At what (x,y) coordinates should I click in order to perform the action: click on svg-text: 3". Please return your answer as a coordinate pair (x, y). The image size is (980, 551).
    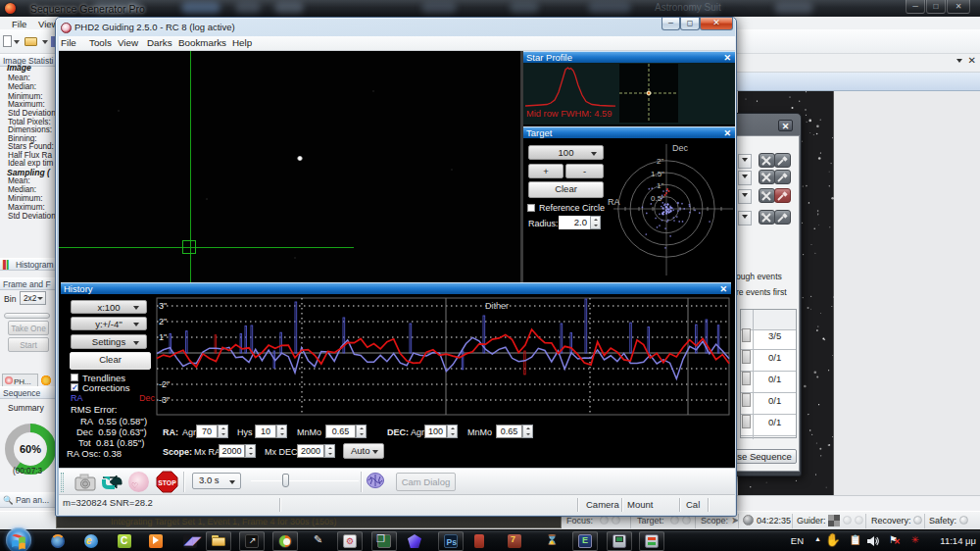
    Looking at the image, I should click on (163, 306).